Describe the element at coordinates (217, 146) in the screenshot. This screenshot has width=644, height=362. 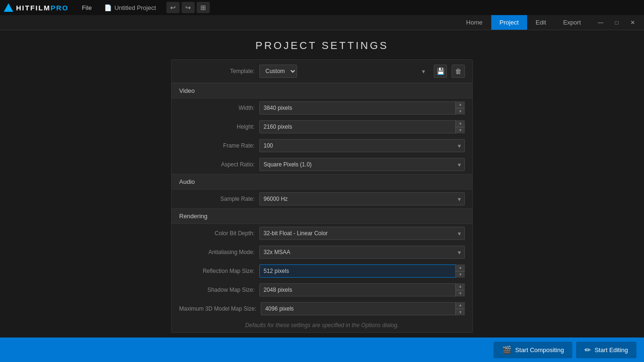
I see `framerate-label: Frame Rate:` at that location.